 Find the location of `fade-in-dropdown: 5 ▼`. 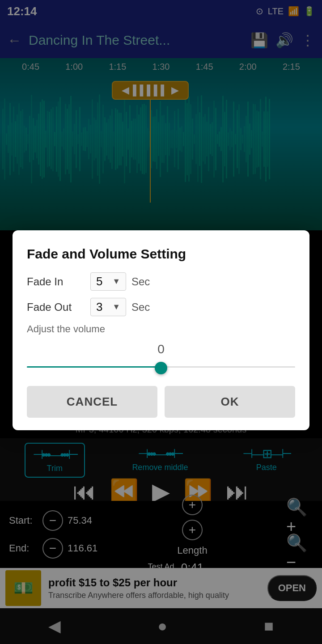

fade-in-dropdown: 5 ▼ is located at coordinates (108, 282).